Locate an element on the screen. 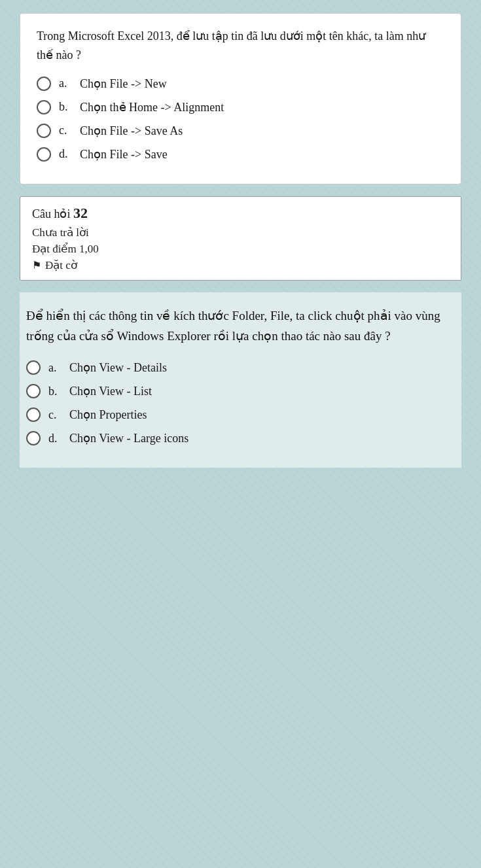  option-letter-32-d: d. is located at coordinates (55, 438).